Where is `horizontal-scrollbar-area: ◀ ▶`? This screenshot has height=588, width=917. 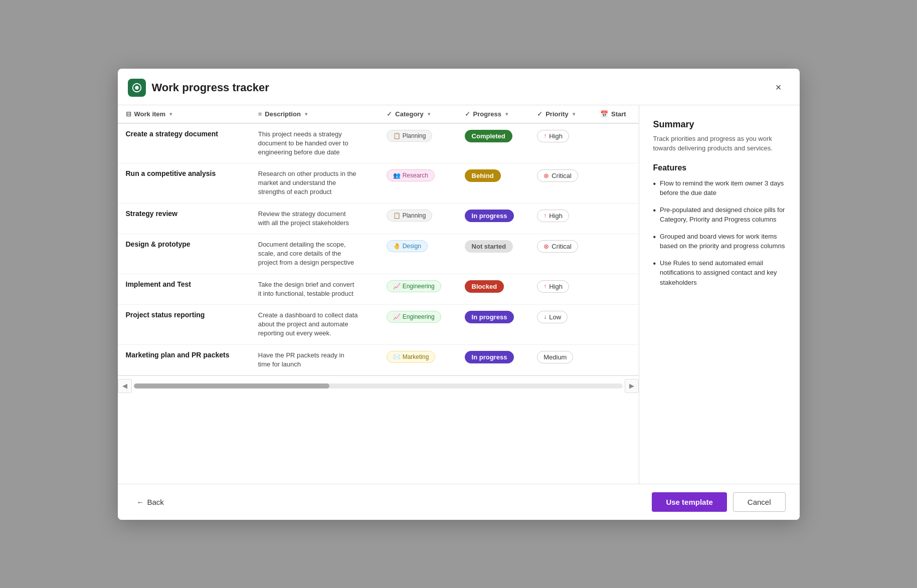
horizontal-scrollbar-area: ◀ ▶ is located at coordinates (378, 386).